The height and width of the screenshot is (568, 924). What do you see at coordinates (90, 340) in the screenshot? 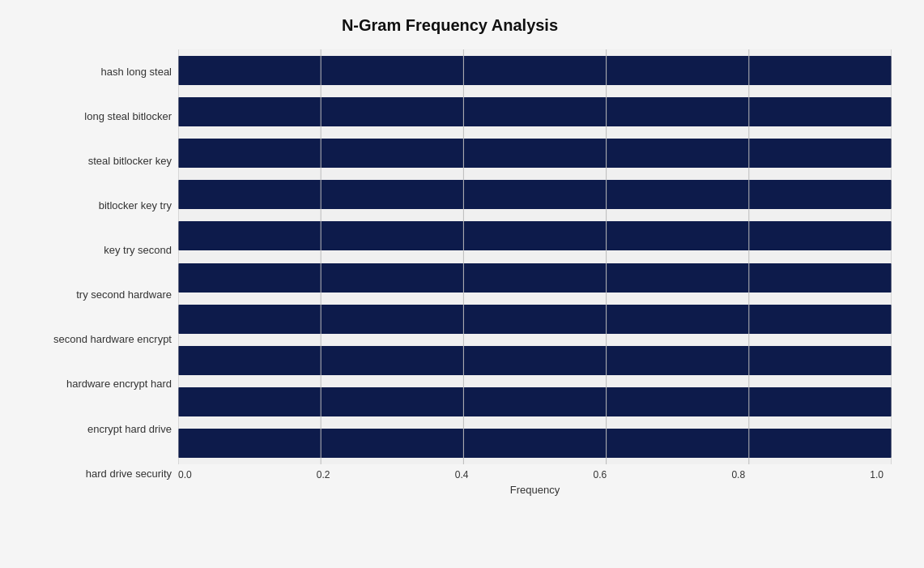
I see `y-axis-label: second hardware encrypt` at bounding box center [90, 340].